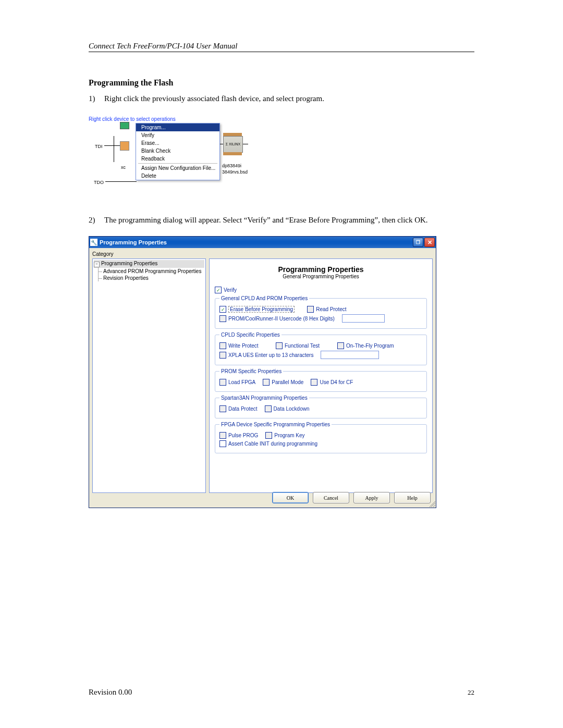  I want to click on checkbox-label: PROM/CoolRunner-II Usercode (8 Hex Digit…, so click(282, 319).